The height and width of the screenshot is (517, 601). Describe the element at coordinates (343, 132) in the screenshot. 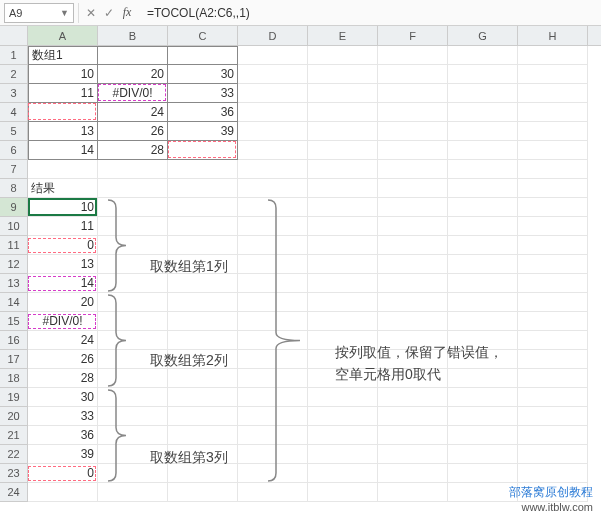

I see `cell-E5` at that location.